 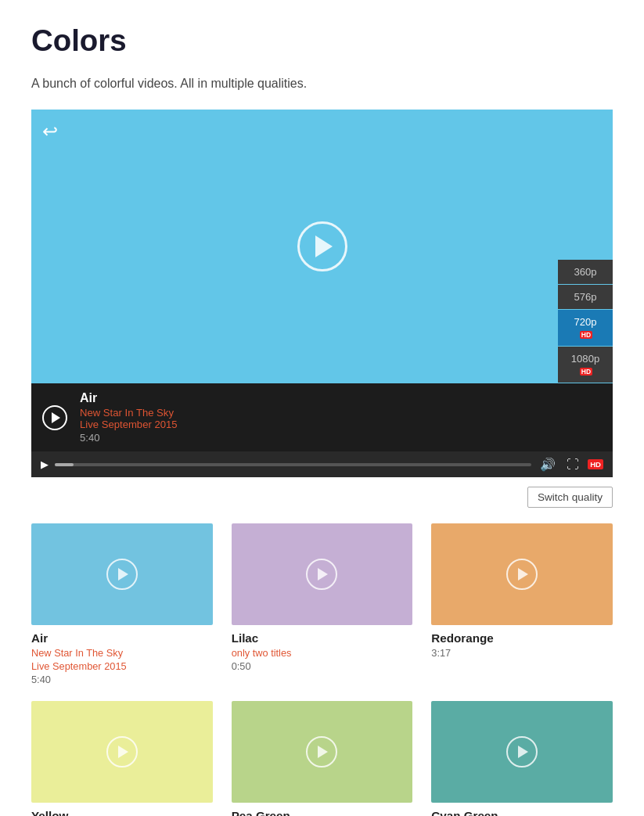 What do you see at coordinates (595, 465) in the screenshot?
I see `hd-badge-ctrl: HD` at bounding box center [595, 465].